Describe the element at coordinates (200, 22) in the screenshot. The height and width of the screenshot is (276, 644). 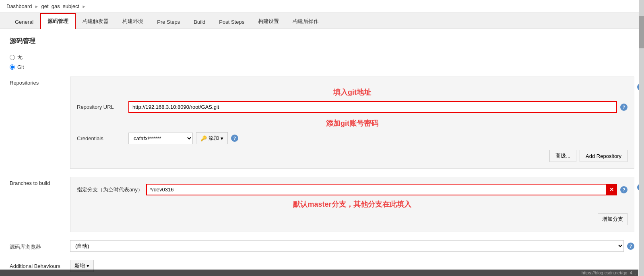
I see `tab-build: Build` at that location.